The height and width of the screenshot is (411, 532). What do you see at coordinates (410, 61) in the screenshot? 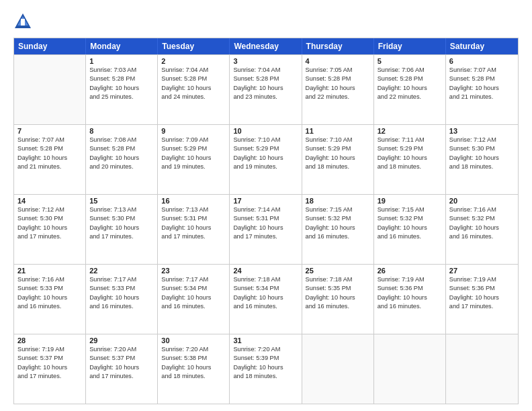
I see `day-number: 5` at bounding box center [410, 61].